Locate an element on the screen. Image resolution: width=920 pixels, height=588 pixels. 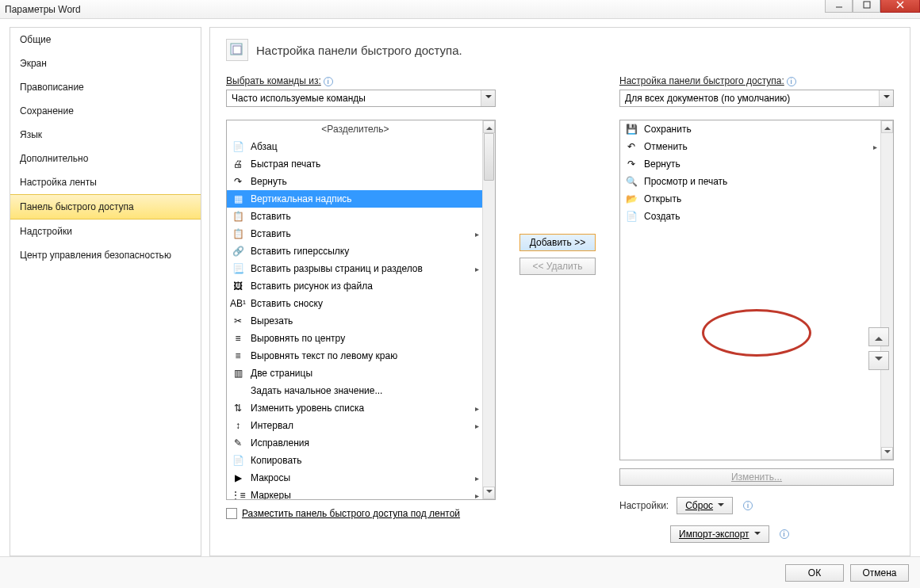
move-down-button is located at coordinates (879, 361).